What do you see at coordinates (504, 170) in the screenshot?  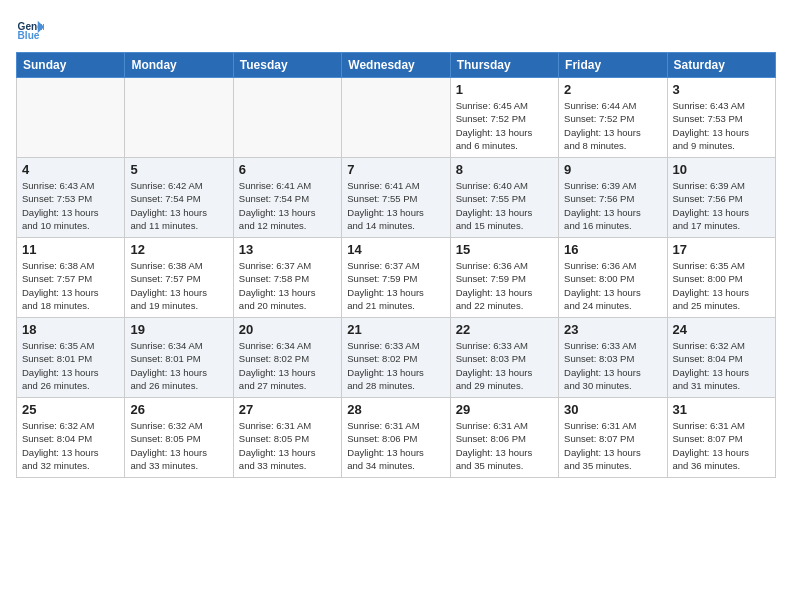 I see `day-number: 8` at bounding box center [504, 170].